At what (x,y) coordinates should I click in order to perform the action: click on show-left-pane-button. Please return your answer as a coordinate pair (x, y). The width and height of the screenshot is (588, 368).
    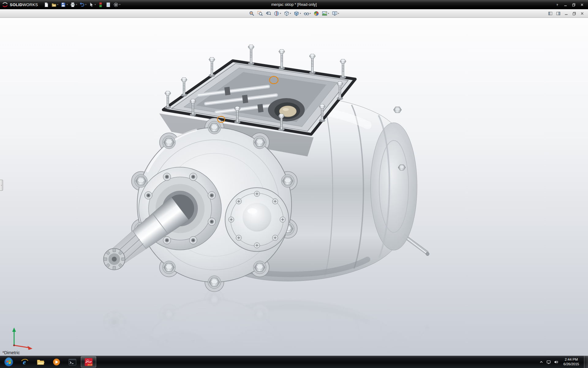
    Looking at the image, I should click on (550, 13).